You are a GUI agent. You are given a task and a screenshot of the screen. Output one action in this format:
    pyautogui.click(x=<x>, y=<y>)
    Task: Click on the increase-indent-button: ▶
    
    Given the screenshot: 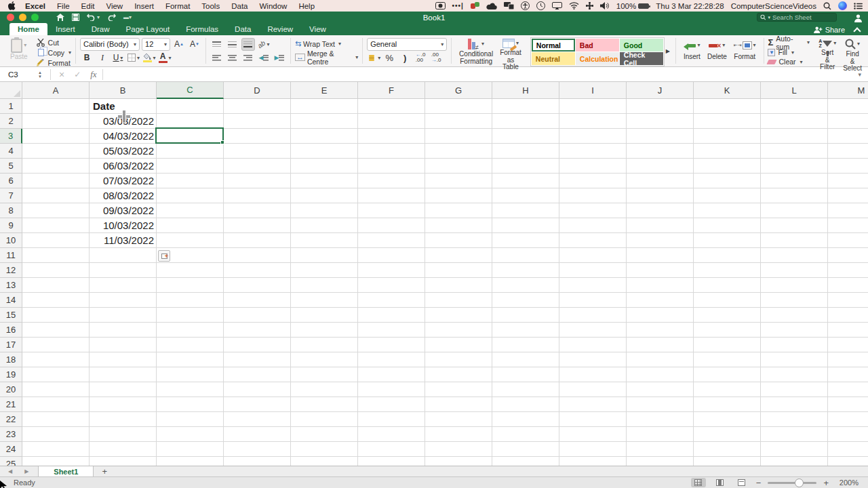 What is the action you would take?
    pyautogui.click(x=279, y=58)
    